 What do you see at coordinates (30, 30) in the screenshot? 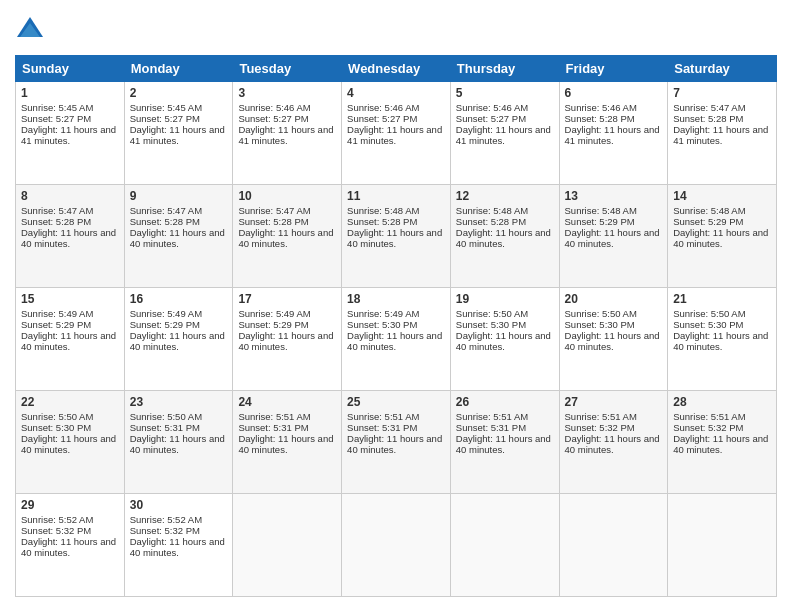
I see `logo-icon` at bounding box center [30, 30].